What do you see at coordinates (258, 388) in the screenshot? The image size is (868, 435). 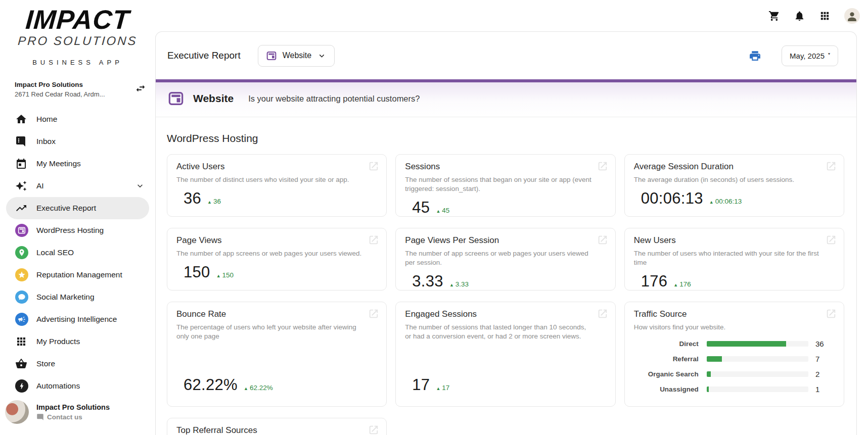 I see `metric-delta: ▲62.22%` at bounding box center [258, 388].